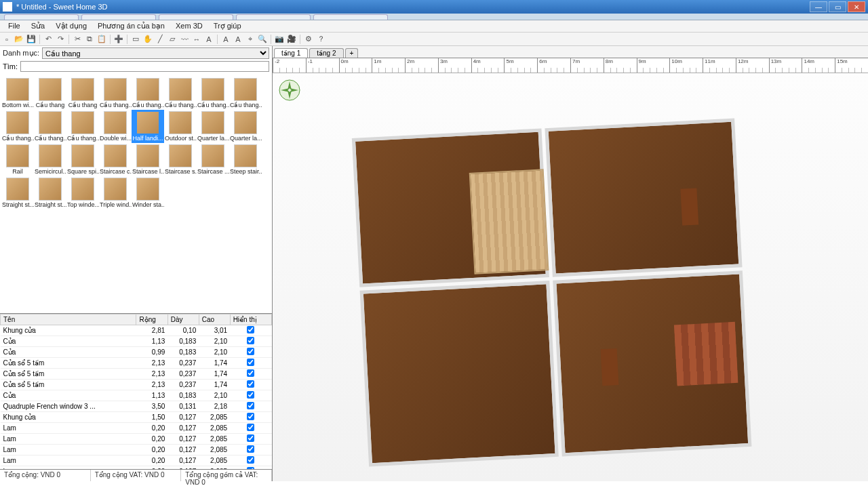 The width and height of the screenshot is (868, 488). Describe the element at coordinates (90, 39) in the screenshot. I see `copy-icon: ⧉` at that location.